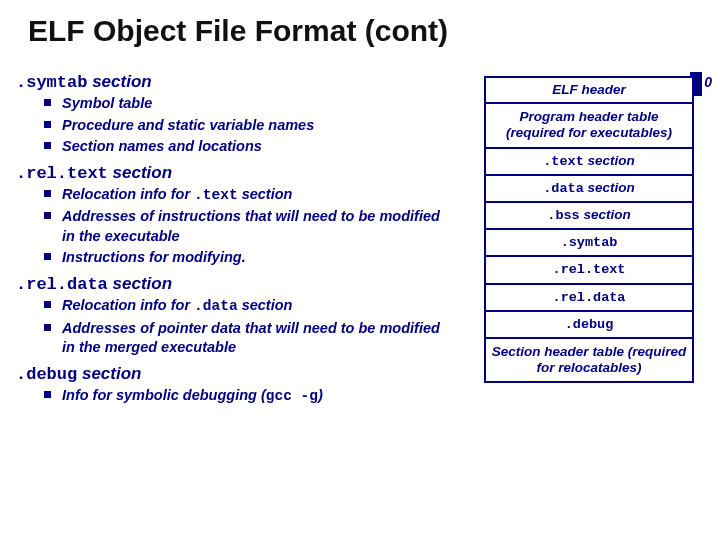  Describe the element at coordinates (235, 284) in the screenshot. I see `reldata-heading: .rel.data section` at that location.